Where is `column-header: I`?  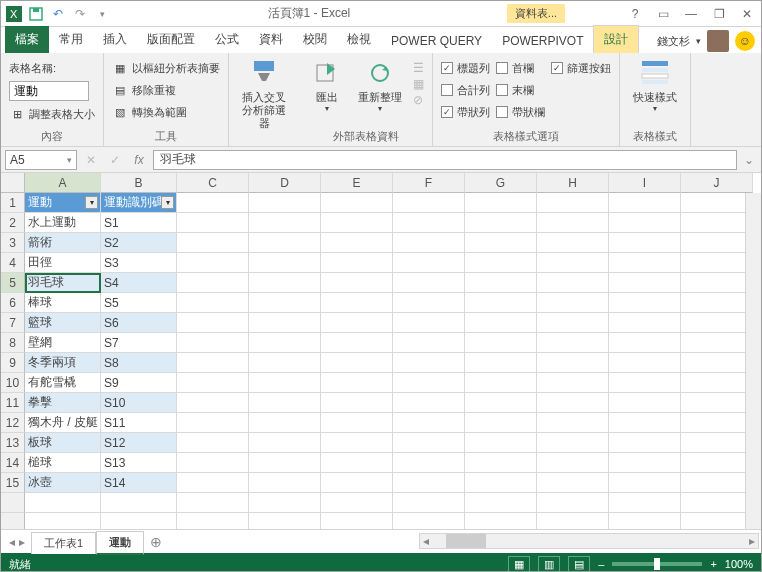 column-header: I is located at coordinates (645, 183).